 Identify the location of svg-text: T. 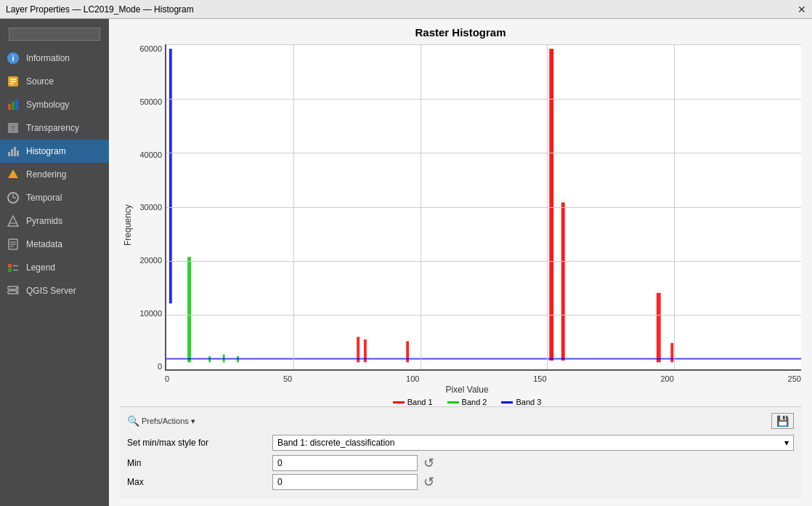
(13, 129).